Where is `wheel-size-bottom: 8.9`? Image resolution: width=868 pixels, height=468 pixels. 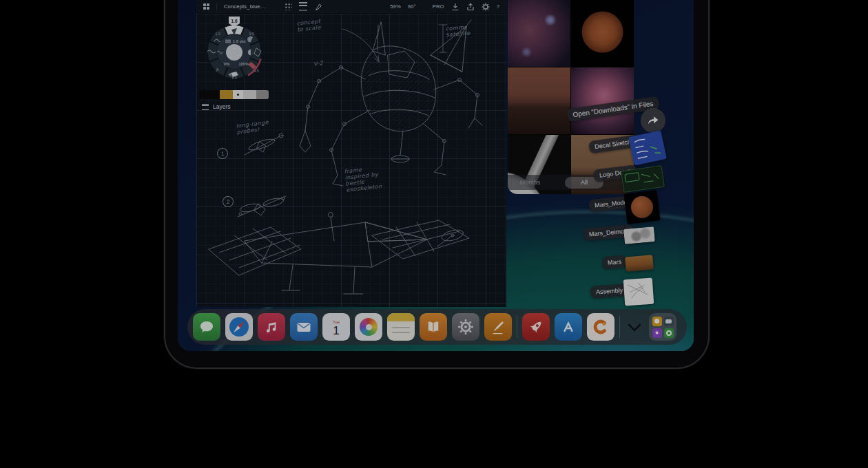
wheel-size-bottom: 8.9 is located at coordinates (234, 78).